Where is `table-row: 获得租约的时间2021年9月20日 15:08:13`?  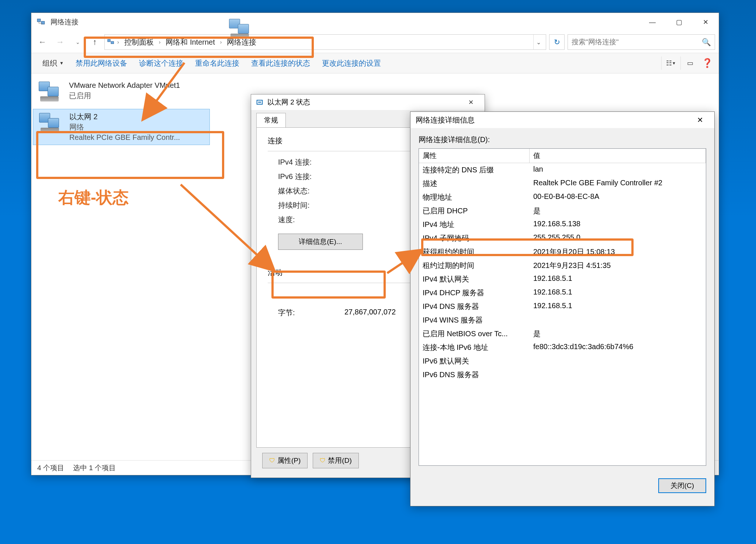 table-row: 获得租约的时间2021年9月20日 15:08:13 is located at coordinates (562, 252).